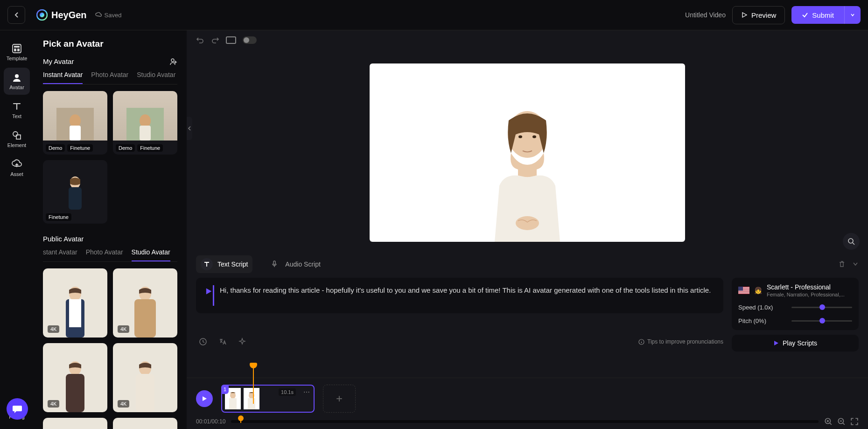  What do you see at coordinates (75, 192) in the screenshot?
I see `avatar-card: Finetune` at bounding box center [75, 192].